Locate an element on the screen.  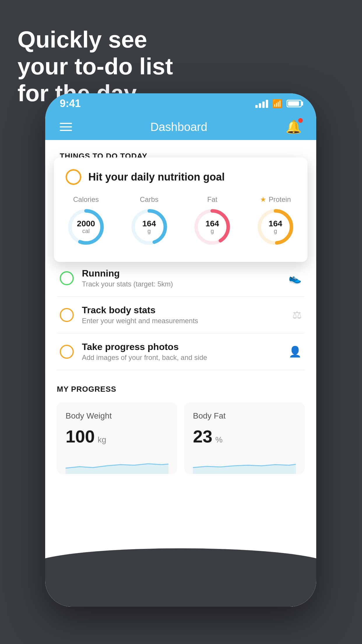
fat-label: Fat is located at coordinates (212, 200).